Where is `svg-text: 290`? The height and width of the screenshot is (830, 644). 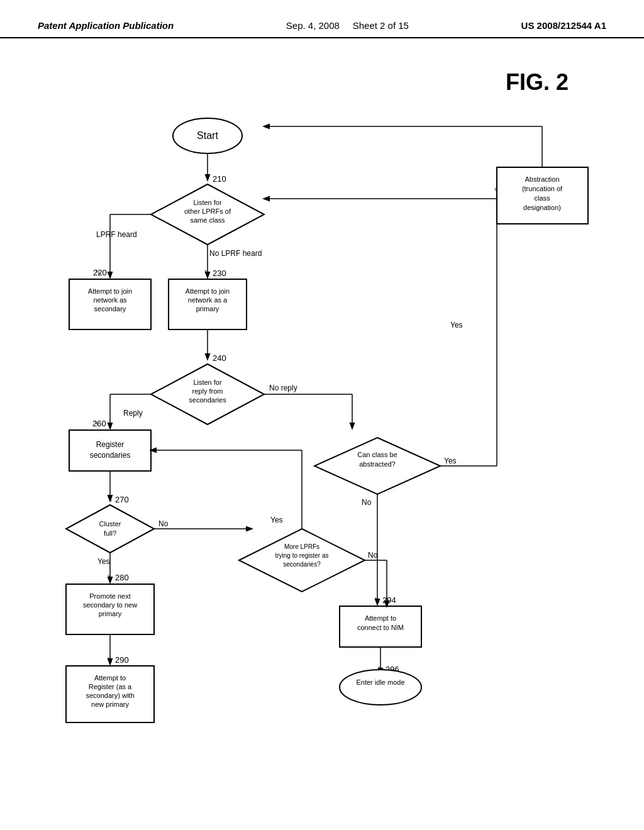 svg-text: 290 is located at coordinates (122, 660).